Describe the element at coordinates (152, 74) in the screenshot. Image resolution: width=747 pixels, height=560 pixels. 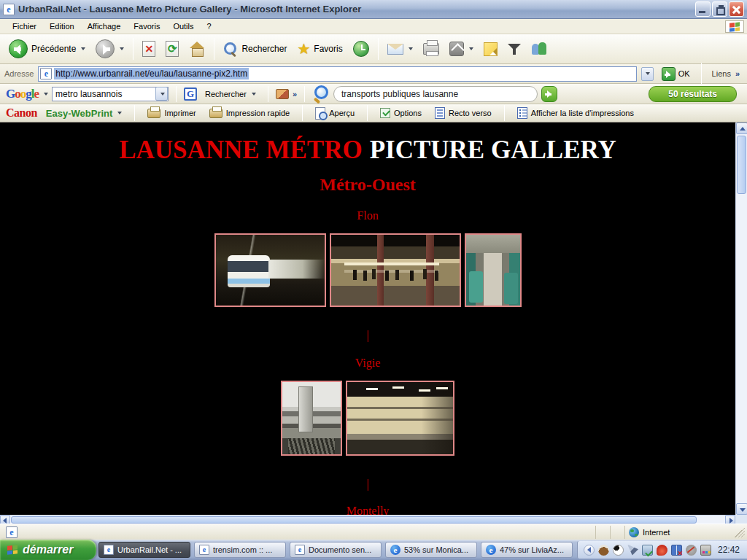
I see `url-text-selected: http://www.urbanrail.net/eu/lau/lausanne…` at that location.